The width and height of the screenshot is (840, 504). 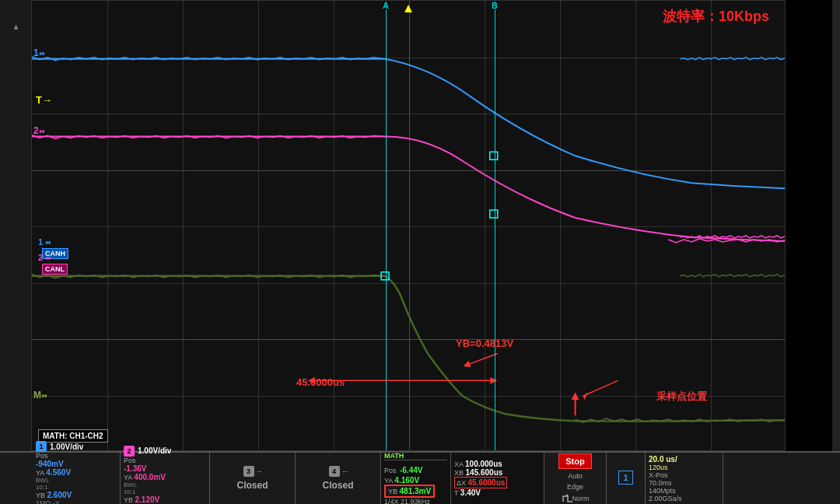 What do you see at coordinates (575, 461) in the screenshot?
I see `stop-button: Stop` at bounding box center [575, 461].